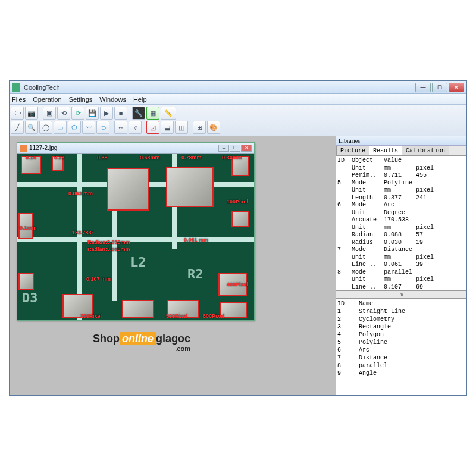 The width and height of the screenshot is (476, 476). Describe the element at coordinates (238, 87) in the screenshot. I see `titlebar: CoolingTech — ☐ ✕` at that location.